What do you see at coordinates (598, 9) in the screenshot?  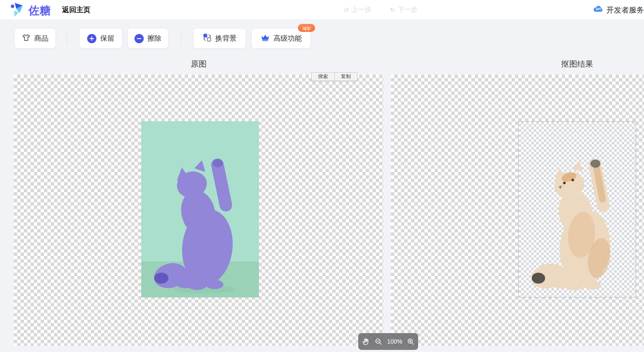 I see `svg-text: API` at bounding box center [598, 9].